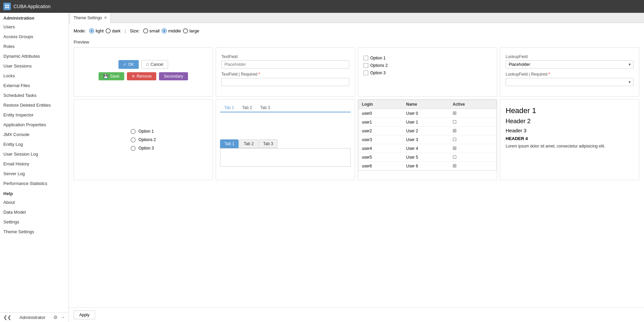 This screenshot has width=644, height=322. I want to click on mode-light-label: light, so click(100, 31).